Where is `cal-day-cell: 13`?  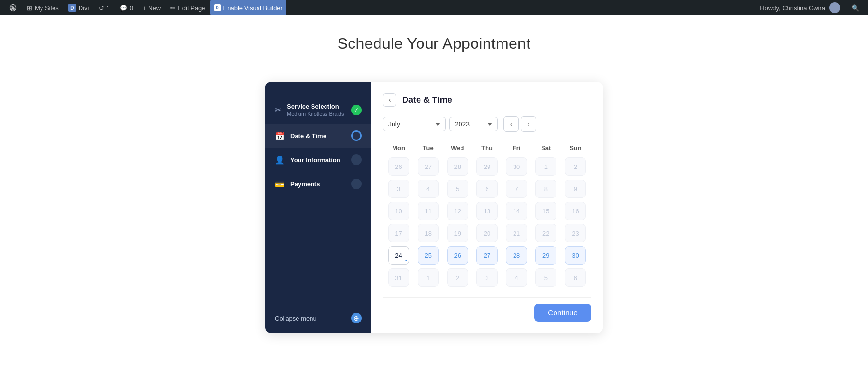
cal-day-cell: 13 is located at coordinates (487, 211).